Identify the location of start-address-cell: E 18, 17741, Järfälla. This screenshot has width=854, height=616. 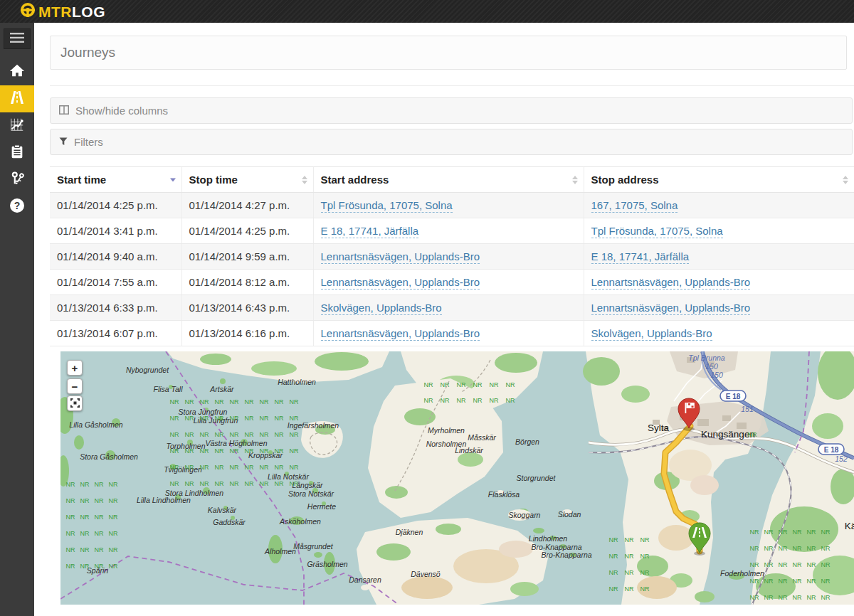
(448, 231).